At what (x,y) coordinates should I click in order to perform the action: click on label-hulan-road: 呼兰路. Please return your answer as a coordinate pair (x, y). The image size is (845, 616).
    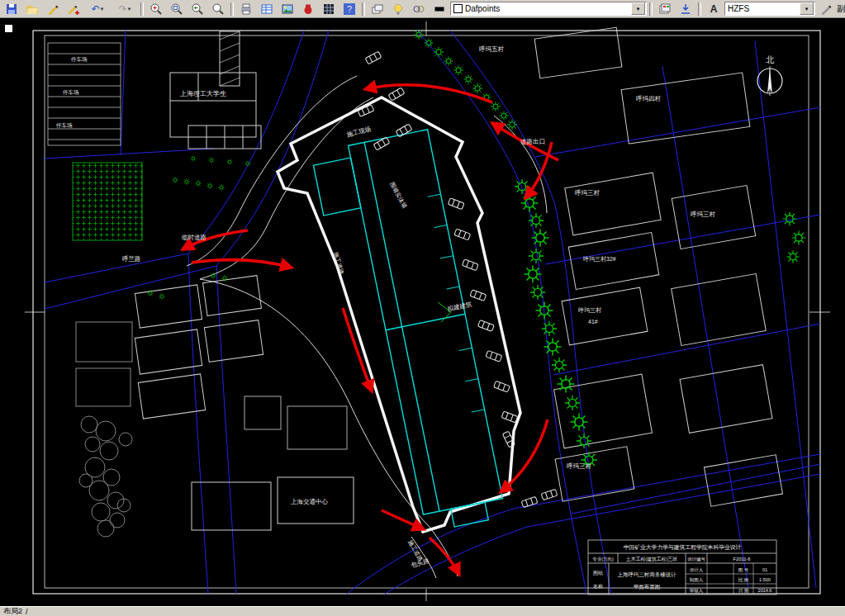
    Looking at the image, I should click on (132, 259).